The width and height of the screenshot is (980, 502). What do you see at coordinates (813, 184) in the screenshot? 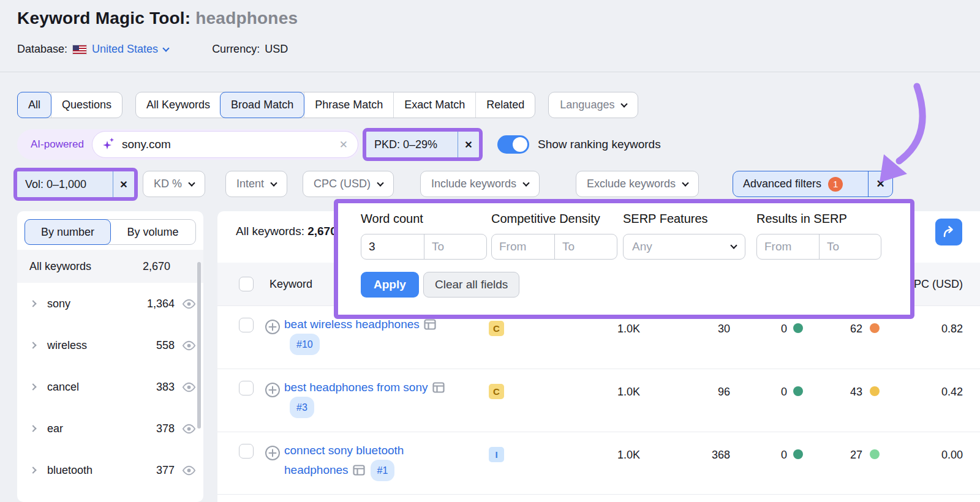
I see `advanced-filters-button: Advanced filters 1 ✕` at bounding box center [813, 184].